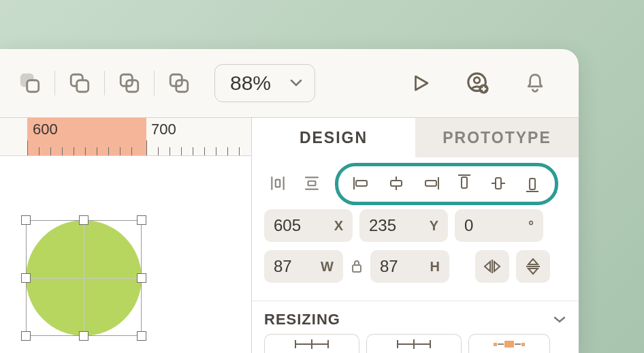 The height and width of the screenshot is (353, 644). What do you see at coordinates (535, 83) in the screenshot?
I see `bell-icon` at bounding box center [535, 83].